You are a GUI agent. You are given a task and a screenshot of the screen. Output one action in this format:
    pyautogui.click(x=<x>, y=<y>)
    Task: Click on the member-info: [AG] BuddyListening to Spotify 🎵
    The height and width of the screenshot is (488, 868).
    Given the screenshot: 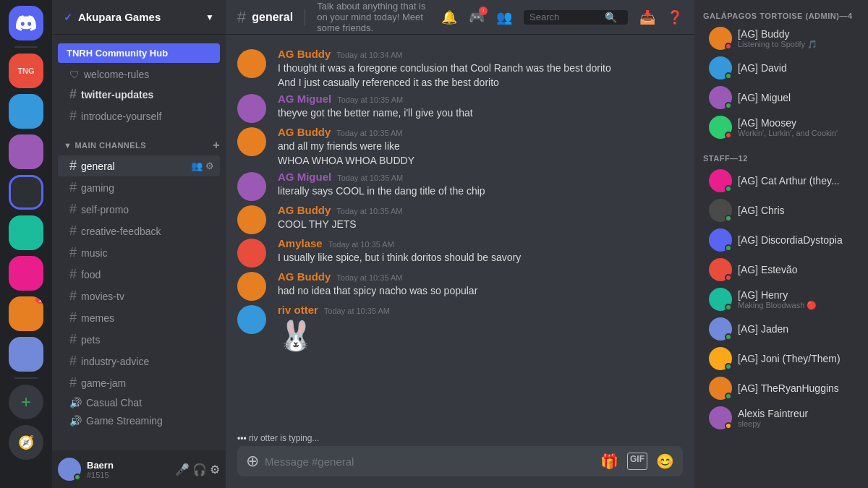 What is the action you would take?
    pyautogui.click(x=797, y=39)
    